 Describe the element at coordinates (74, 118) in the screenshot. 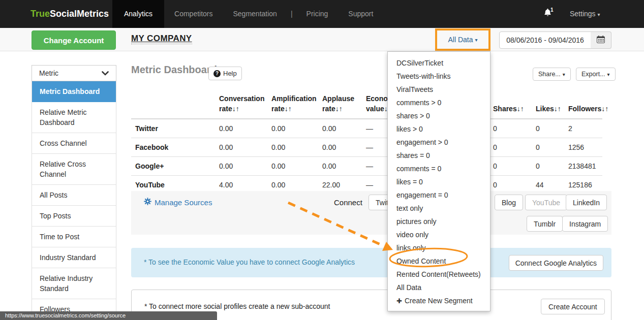

I see `sidebar-item-relative-metric-dashboard: Relative Metric Dashboard` at that location.